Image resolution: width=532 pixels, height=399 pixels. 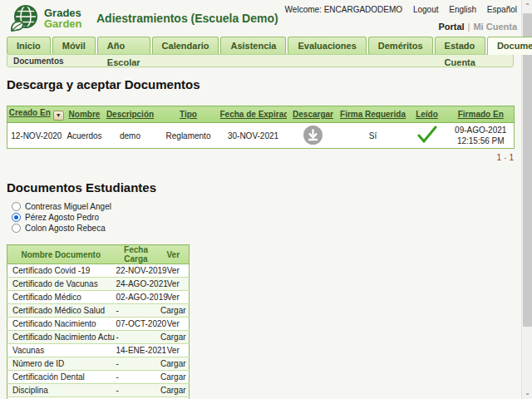 What do you see at coordinates (480, 115) in the screenshot?
I see `col-firmado-en-link: Firmado En` at bounding box center [480, 115].